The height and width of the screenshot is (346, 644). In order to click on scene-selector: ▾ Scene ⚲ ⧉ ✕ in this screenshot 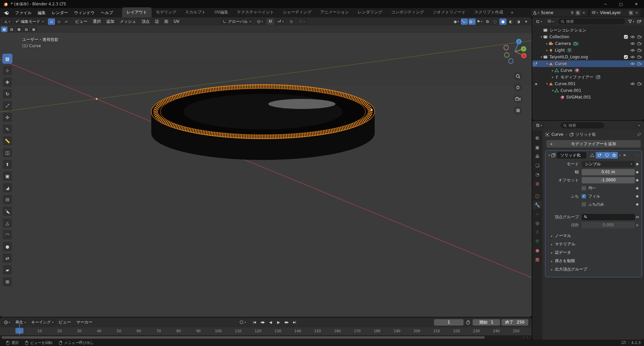, I will do `click(559, 13)`.